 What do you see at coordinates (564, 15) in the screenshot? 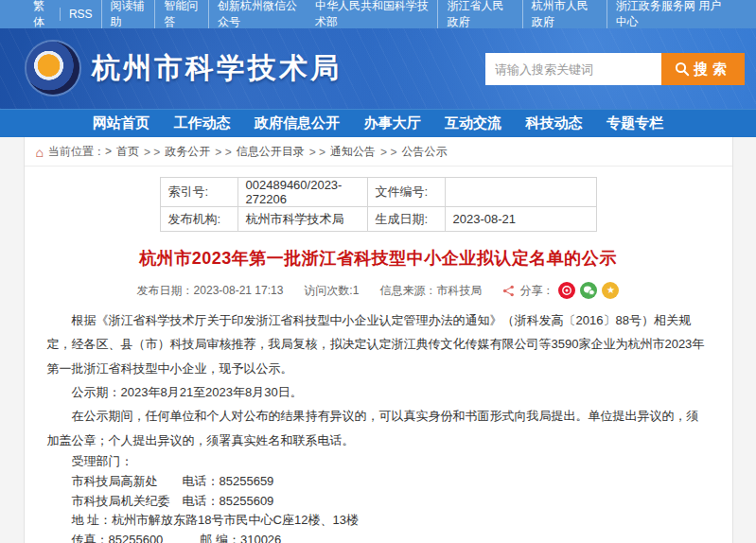
I see `topbar-link-hangzhou-gov: 杭州市人民政府` at bounding box center [564, 15].